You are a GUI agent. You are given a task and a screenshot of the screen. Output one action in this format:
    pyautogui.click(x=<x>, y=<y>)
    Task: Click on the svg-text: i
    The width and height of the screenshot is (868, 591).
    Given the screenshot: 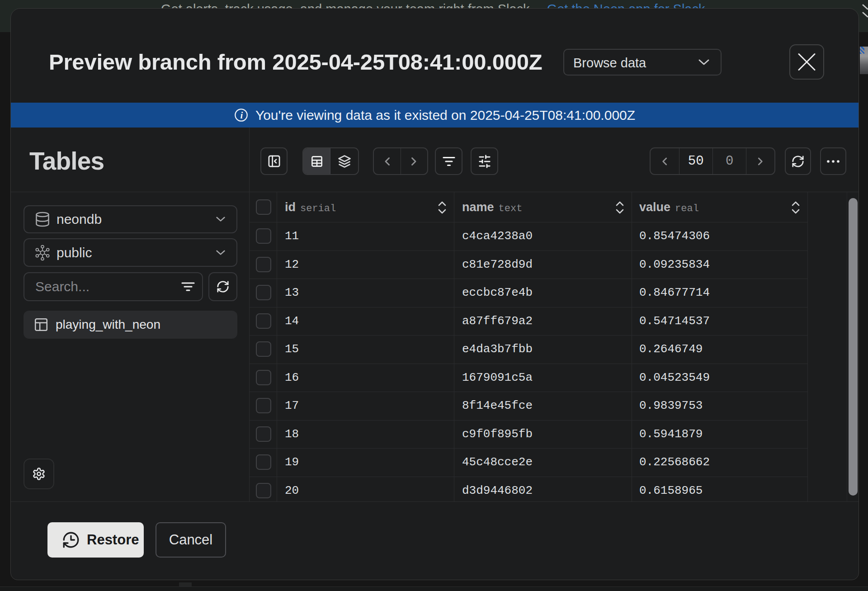 What is the action you would take?
    pyautogui.click(x=241, y=115)
    